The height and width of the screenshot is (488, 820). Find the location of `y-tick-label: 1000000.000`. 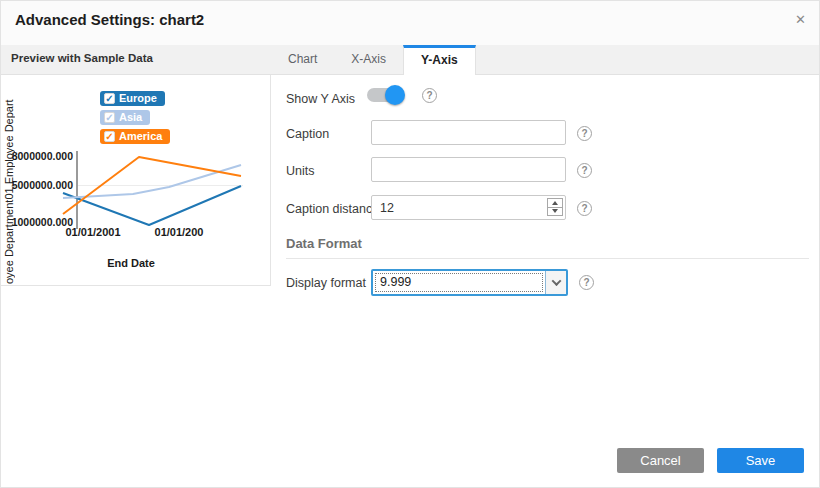

y-tick-label: 1000000.000 is located at coordinates (37, 222).